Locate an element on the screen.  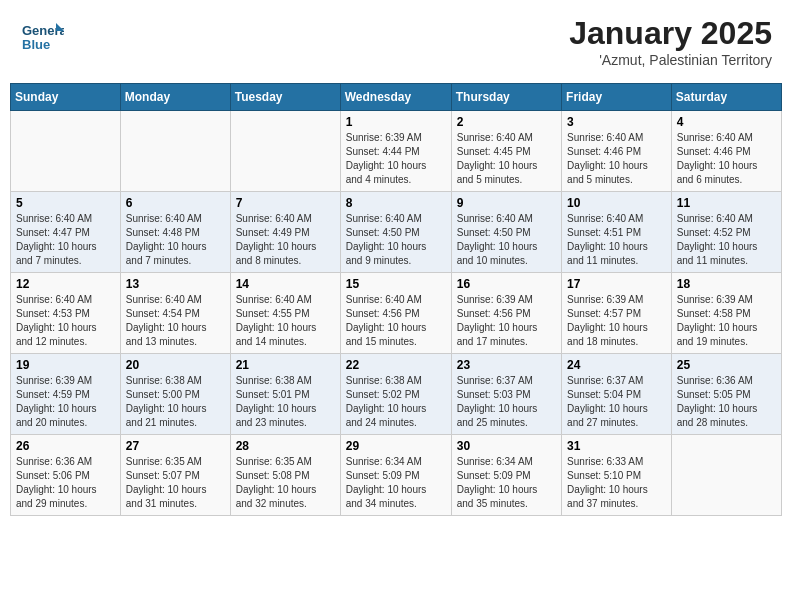
day-cell-3: 3Sunrise: 6:40 AM Sunset: 4:46 PM Daylig… is located at coordinates (617, 152).